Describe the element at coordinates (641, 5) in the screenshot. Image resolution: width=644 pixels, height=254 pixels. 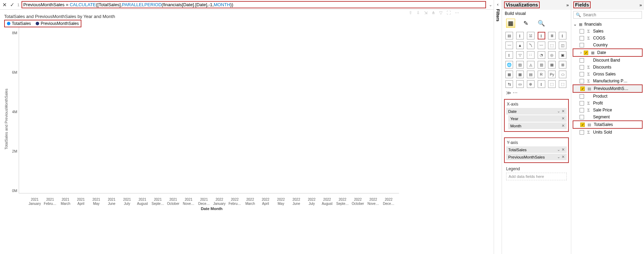
I see `collapse-fields-icon: »` at that location.